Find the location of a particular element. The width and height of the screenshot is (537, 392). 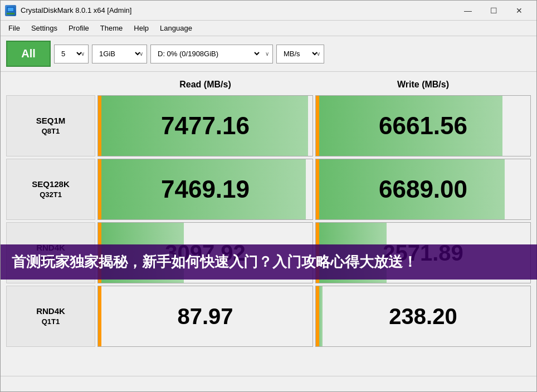

drive-select: D: 0% (0/1908GiB) C: 50% (250/500GiB) is located at coordinates (208, 53).